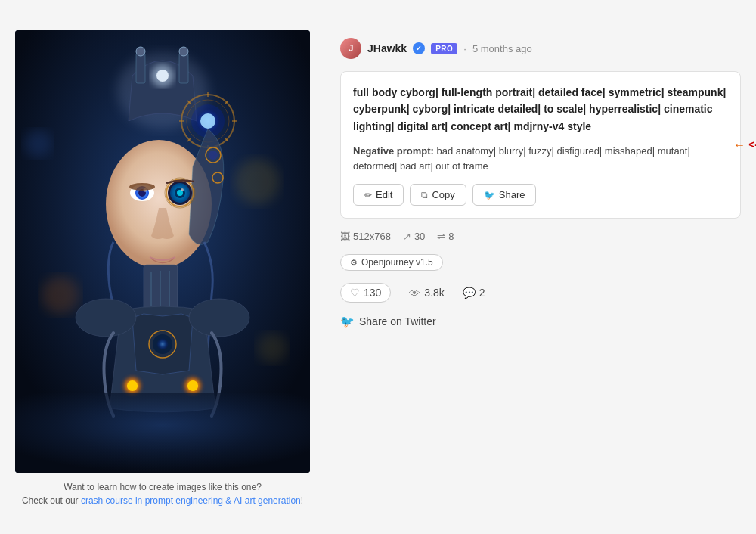 The image size is (756, 534). I want to click on user-row: J JHawkk ✓ PRO · 5 months ago, so click(541, 48).